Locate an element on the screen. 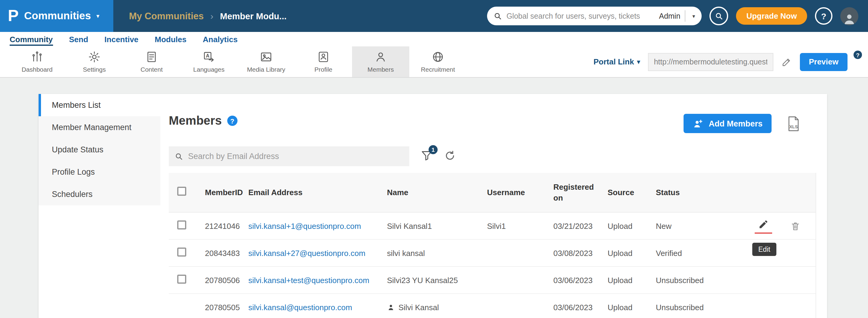 Image resolution: width=868 pixels, height=318 pixels. member-search-input is located at coordinates (296, 156).